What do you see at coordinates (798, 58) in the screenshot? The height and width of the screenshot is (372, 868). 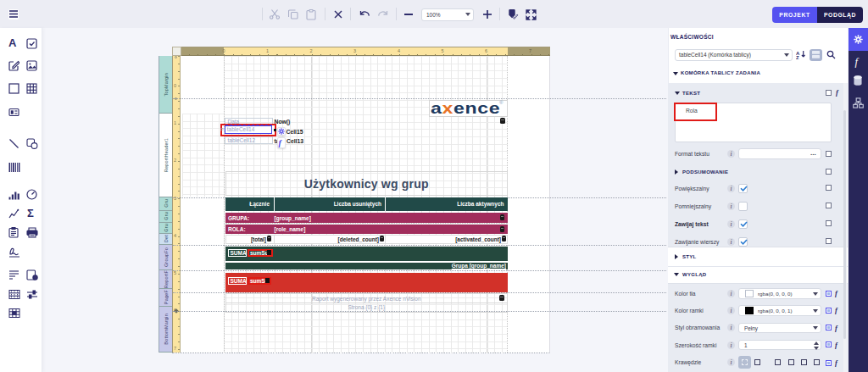 I see `svg-text: Z` at bounding box center [798, 58].